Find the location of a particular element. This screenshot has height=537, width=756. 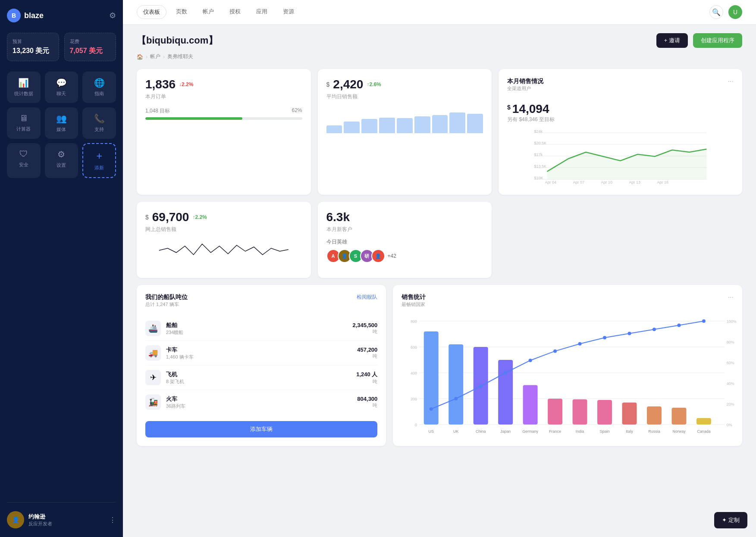

tab-dashboard: 仪表板 is located at coordinates (152, 12).